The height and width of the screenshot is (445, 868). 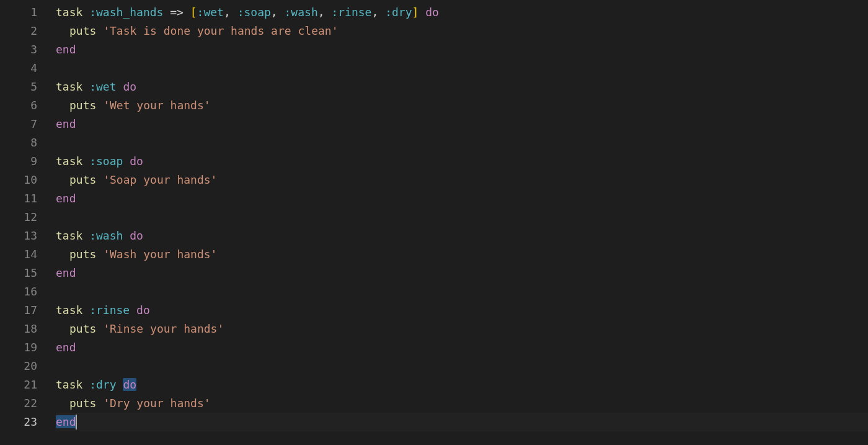 What do you see at coordinates (126, 12) in the screenshot?
I see `token-sym: :wash_hands` at bounding box center [126, 12].